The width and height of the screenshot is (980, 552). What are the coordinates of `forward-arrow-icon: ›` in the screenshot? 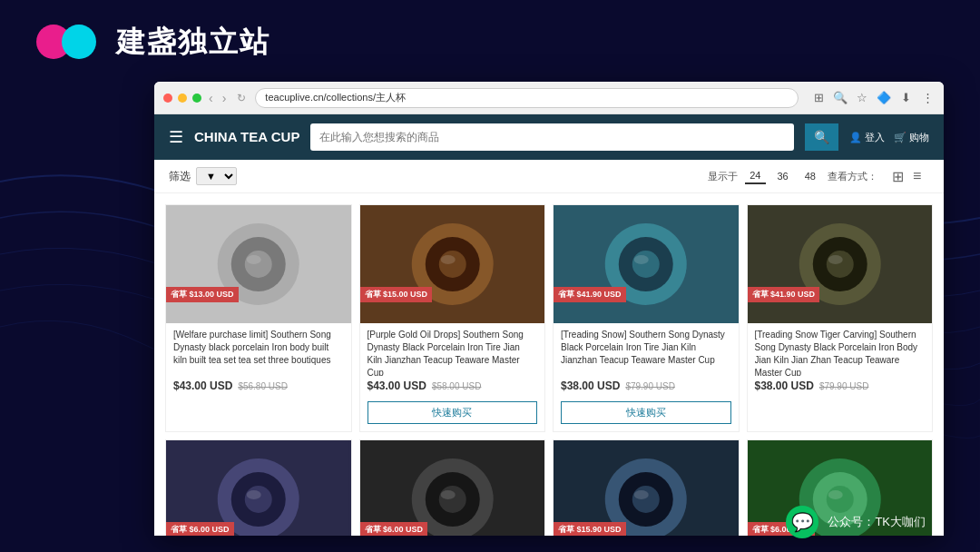 It's located at (225, 98).